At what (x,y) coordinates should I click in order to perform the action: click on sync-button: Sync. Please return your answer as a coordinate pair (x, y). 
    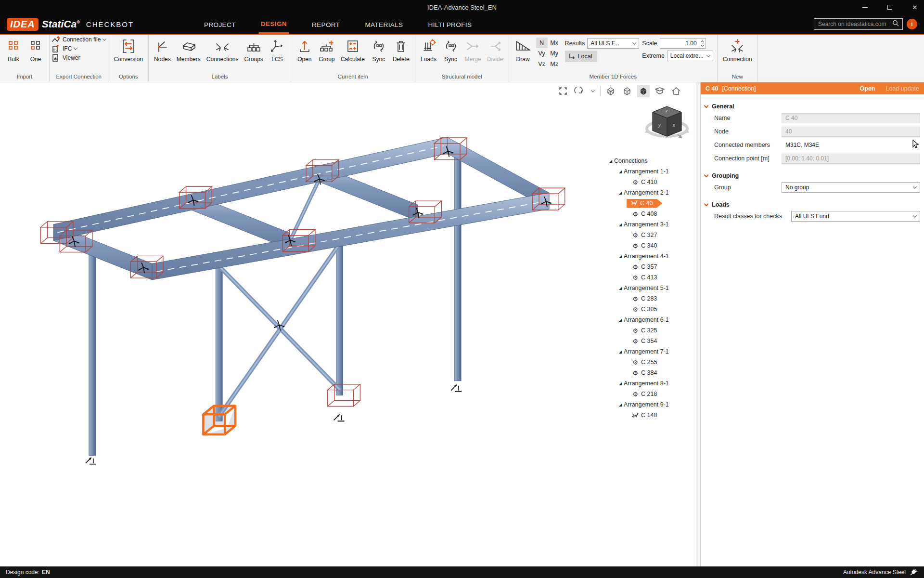
    Looking at the image, I should click on (379, 50).